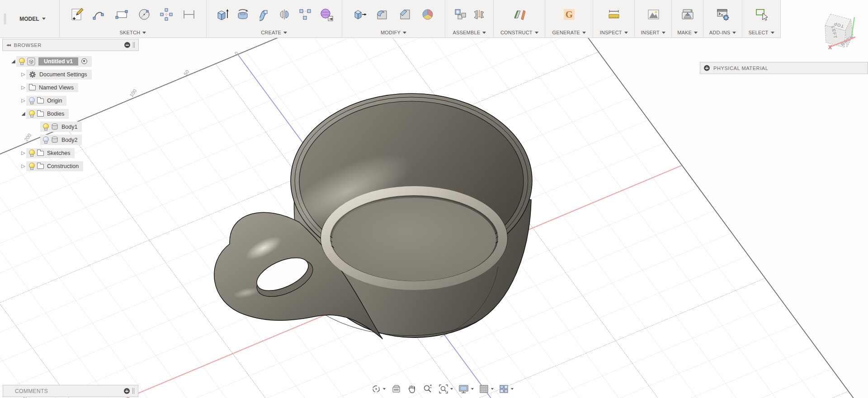  What do you see at coordinates (71, 88) in the screenshot?
I see `tree-row-named-views: ▷ Named Views` at bounding box center [71, 88].